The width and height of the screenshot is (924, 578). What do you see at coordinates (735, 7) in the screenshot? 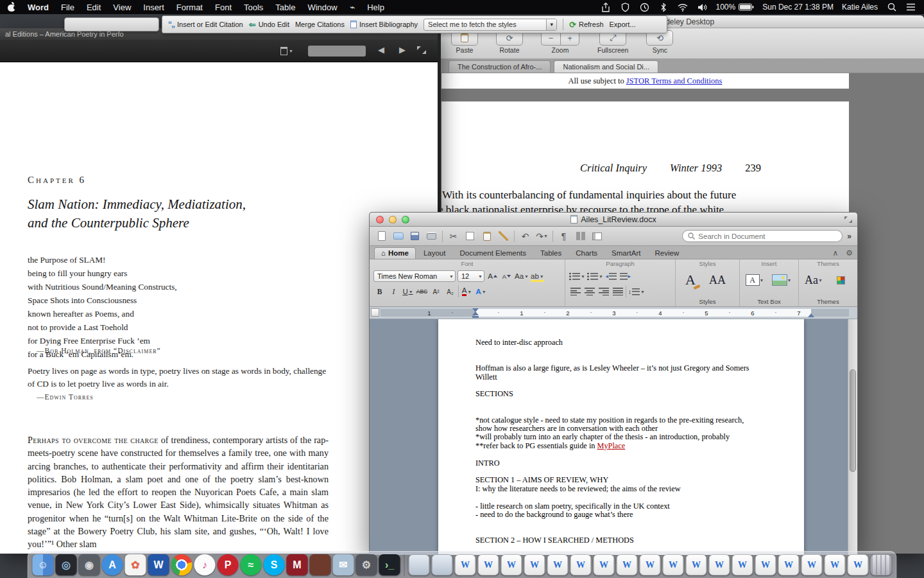
I see `battery-indicator: 100%` at bounding box center [735, 7].